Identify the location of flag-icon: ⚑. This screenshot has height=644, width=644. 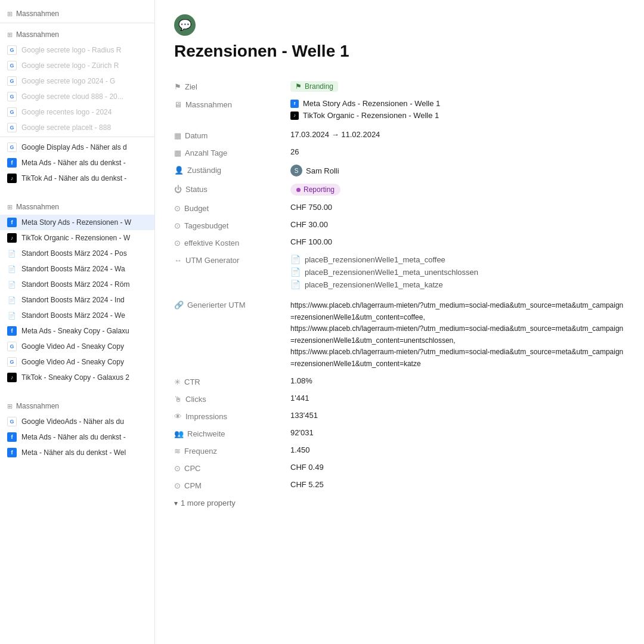
(178, 87).